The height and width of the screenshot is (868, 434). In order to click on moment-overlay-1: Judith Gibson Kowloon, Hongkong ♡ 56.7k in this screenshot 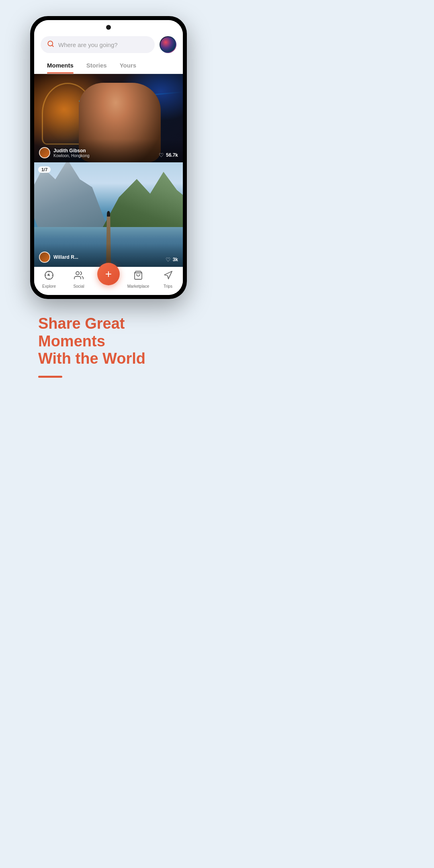, I will do `click(108, 151)`.